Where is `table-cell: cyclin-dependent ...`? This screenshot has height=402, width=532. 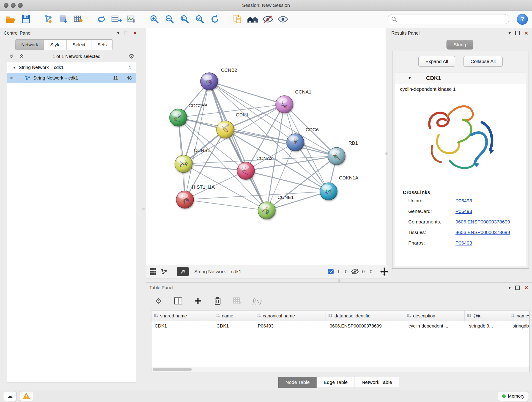 table-cell: cyclin-dependent ... is located at coordinates (436, 326).